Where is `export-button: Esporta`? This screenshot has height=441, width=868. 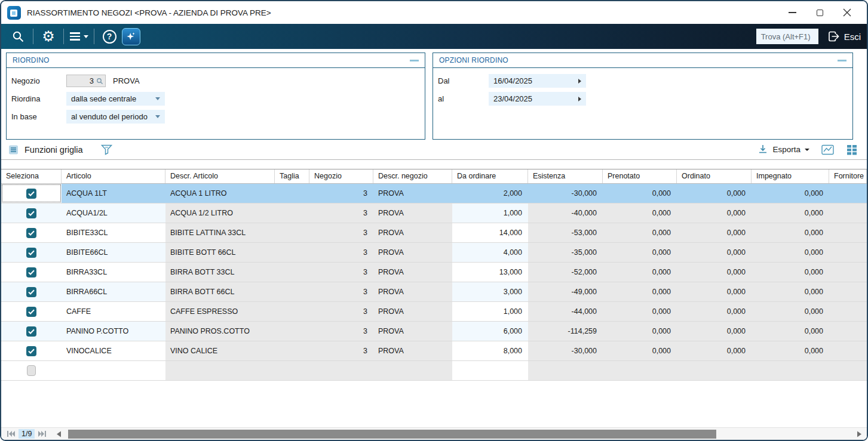
export-button: Esporta is located at coordinates (784, 149).